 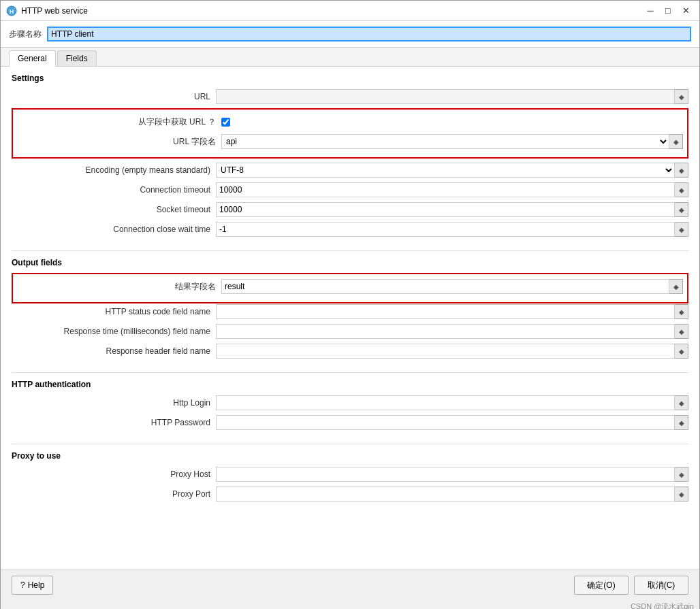 What do you see at coordinates (350, 263) in the screenshot?
I see `output-fields-title: Output fields` at bounding box center [350, 263].